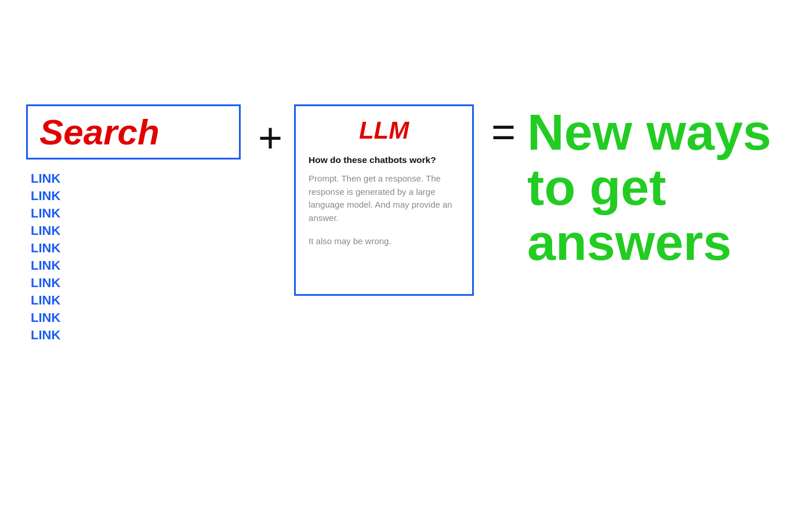  I want to click on llm-wrong-note: It also may be wrong., so click(384, 241).